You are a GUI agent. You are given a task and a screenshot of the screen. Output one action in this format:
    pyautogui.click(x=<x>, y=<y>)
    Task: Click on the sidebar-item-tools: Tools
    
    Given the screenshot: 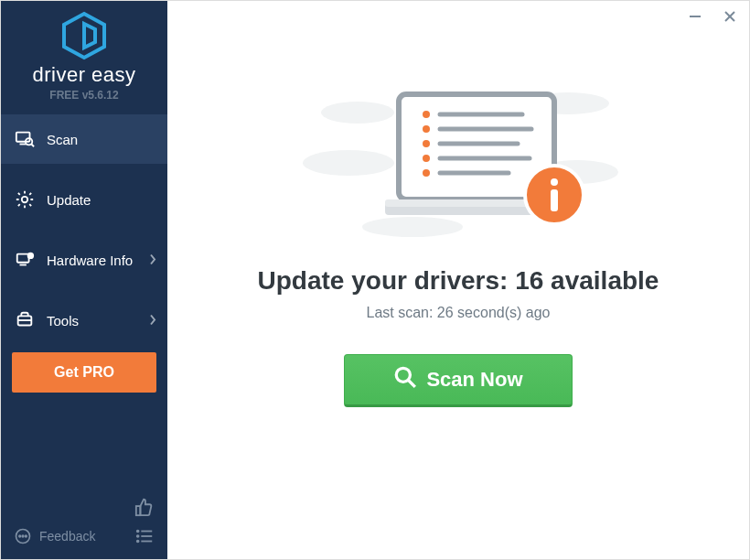 What is the action you would take?
    pyautogui.click(x=84, y=320)
    